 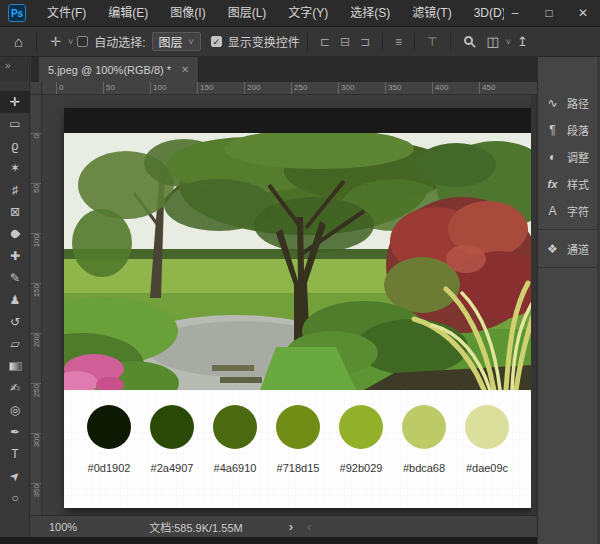 What do you see at coordinates (345, 42) in the screenshot?
I see `align-center-icon: ⊟` at bounding box center [345, 42].